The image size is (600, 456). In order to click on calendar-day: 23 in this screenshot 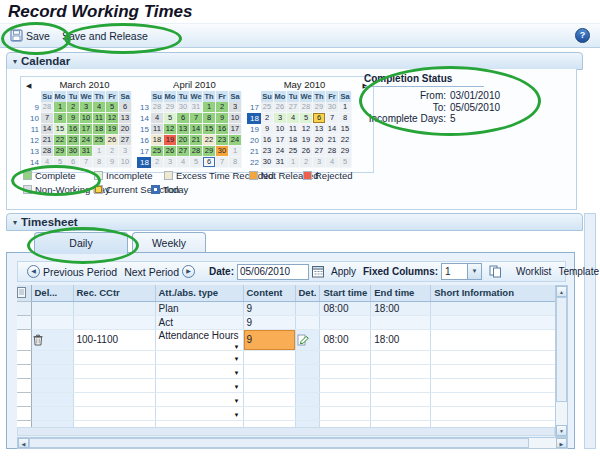, I will do `click(222, 140)`.